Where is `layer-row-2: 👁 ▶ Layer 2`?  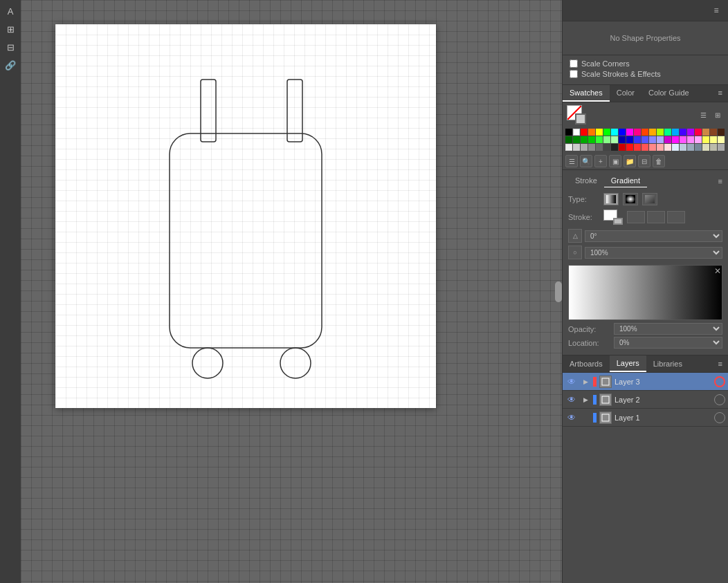
layer-row-2: 👁 ▶ Layer 2 is located at coordinates (645, 400).